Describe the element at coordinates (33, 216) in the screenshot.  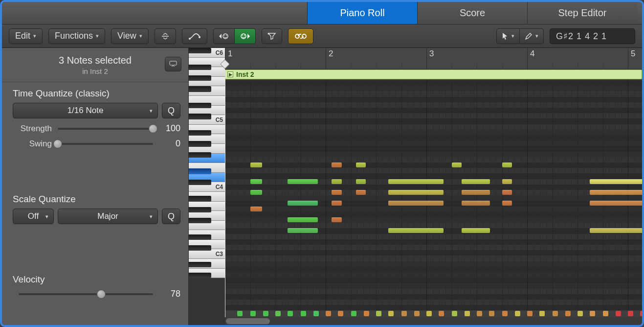
I see `scale-quantize-enable-select: Off▾` at that location.